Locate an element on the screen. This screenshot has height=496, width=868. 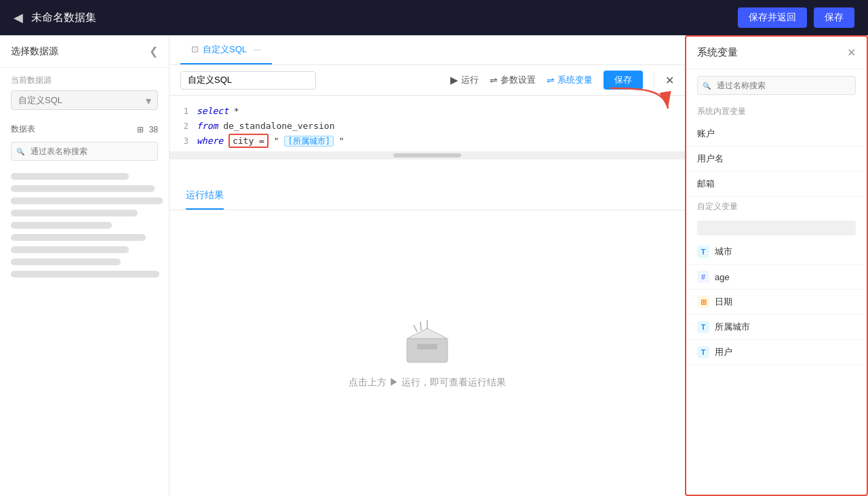
var-item-date-label: 日期 is located at coordinates (724, 302).